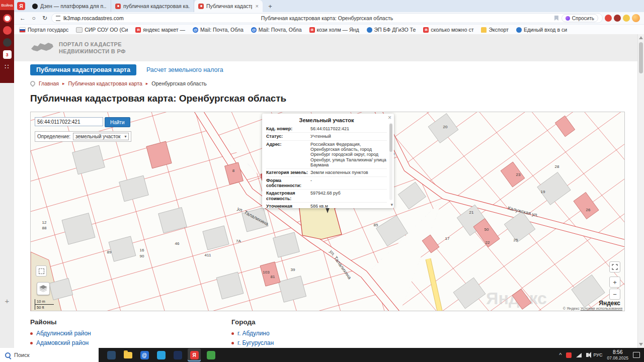 Image resolution: width=644 pixels, height=362 pixels. Describe the element at coordinates (318, 206) in the screenshot. I see `popup-row-value: 586 кв.м` at that location.